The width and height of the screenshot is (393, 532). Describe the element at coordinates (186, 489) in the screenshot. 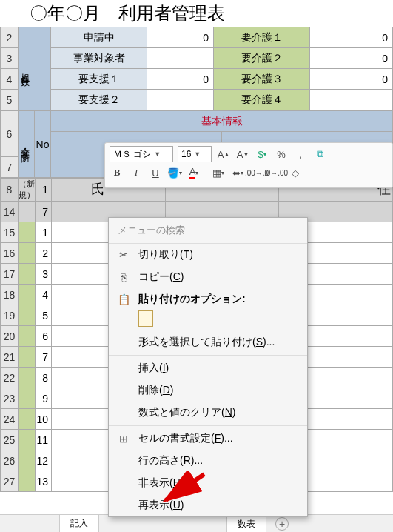

I see `annotation-arrow-icon` at that location.